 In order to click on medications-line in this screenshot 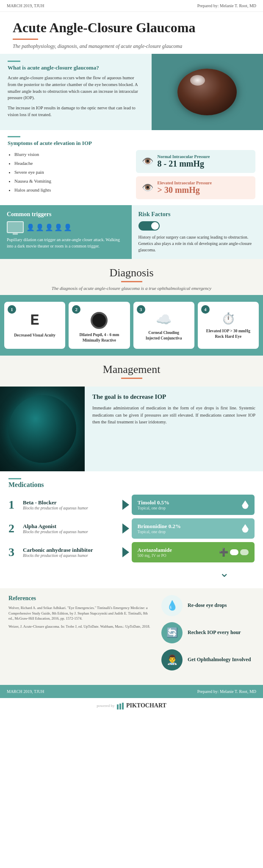, I will do `click(15, 479)`.